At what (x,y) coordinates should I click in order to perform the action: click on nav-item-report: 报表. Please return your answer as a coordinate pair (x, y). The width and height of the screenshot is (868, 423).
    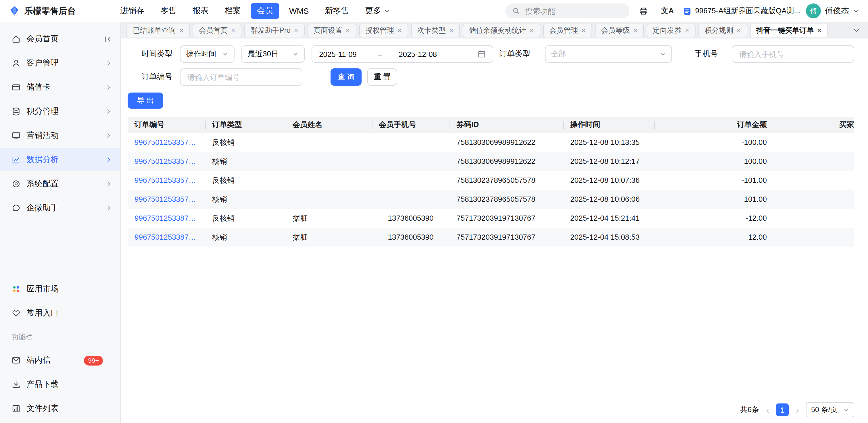
    Looking at the image, I should click on (201, 11).